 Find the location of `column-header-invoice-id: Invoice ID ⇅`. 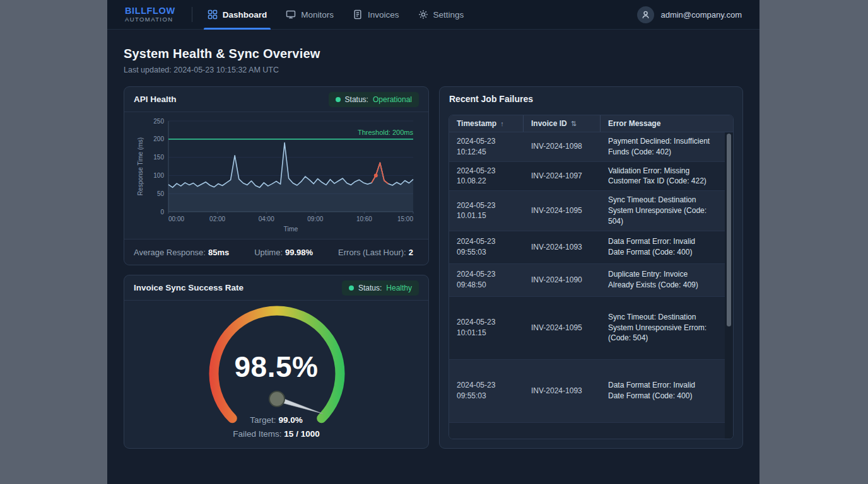

column-header-invoice-id: Invoice ID ⇅ is located at coordinates (562, 124).